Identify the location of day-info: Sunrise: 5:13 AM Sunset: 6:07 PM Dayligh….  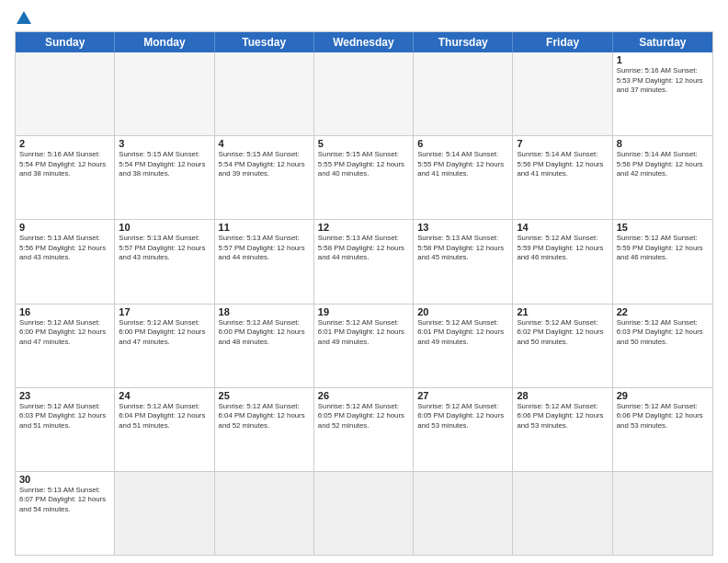
(64, 500).